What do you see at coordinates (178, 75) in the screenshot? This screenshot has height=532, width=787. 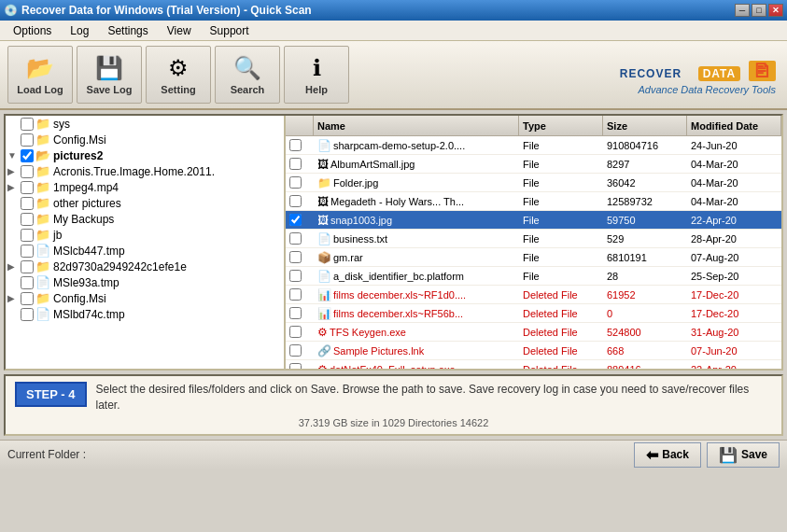 I see `setting-button: ⚙ Setting` at bounding box center [178, 75].